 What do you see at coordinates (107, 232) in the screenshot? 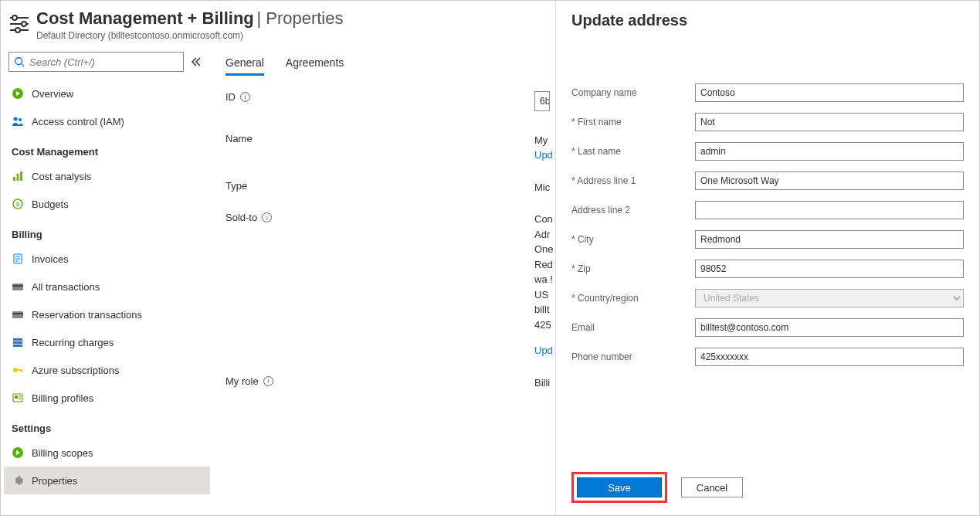
I see `group-billing: Billing` at bounding box center [107, 232].